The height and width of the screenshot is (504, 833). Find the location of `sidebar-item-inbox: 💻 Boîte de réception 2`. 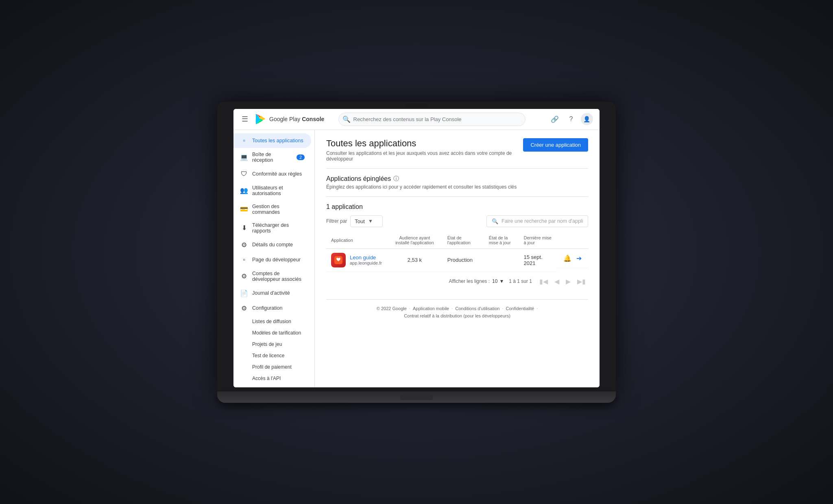

sidebar-item-inbox: 💻 Boîte de réception 2 is located at coordinates (273, 157).